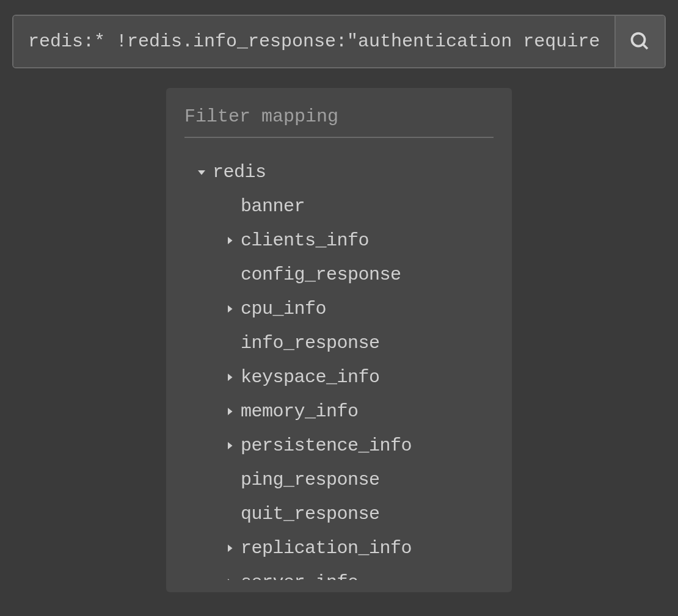 Image resolution: width=678 pixels, height=616 pixels. Describe the element at coordinates (272, 206) in the screenshot. I see `tree-node-label: banner` at that location.